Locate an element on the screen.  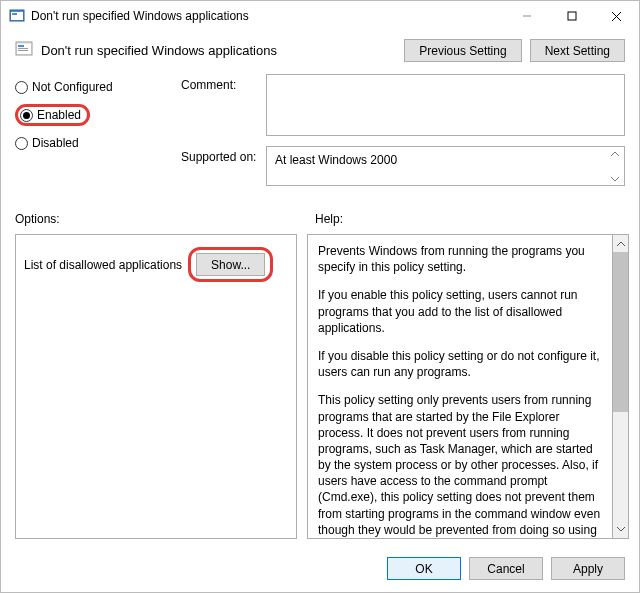
radio-label: Enabled is located at coordinates (59, 115).